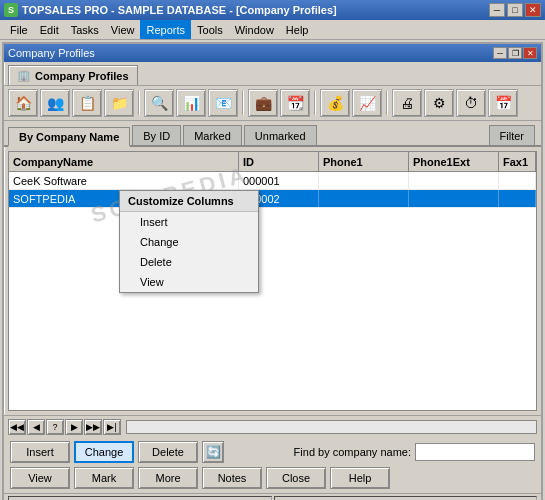  Describe the element at coordinates (104, 478) in the screenshot. I see `mark-button: Mark` at that location.